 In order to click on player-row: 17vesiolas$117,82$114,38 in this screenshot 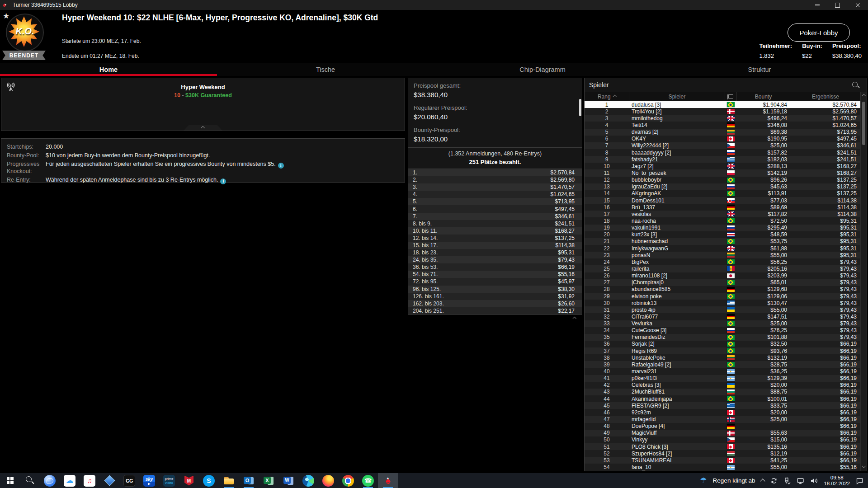, I will do `click(726, 214)`.